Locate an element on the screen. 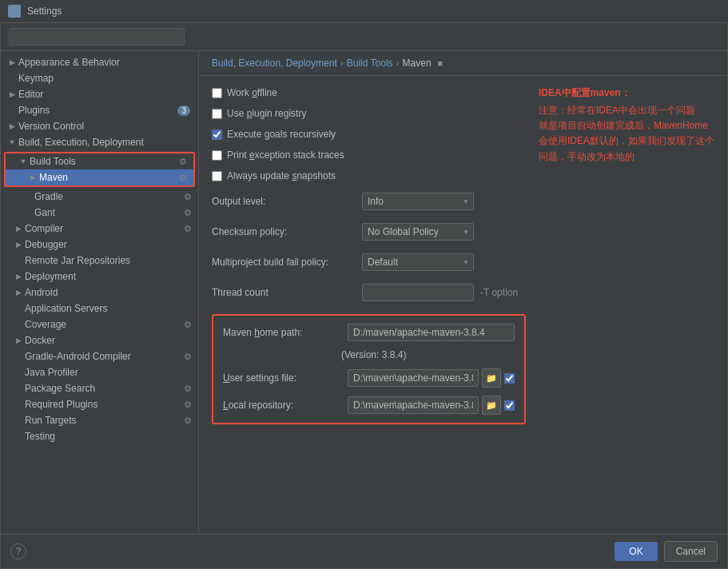  breadcrumb: Build, Execution, Deployment › Build Too… is located at coordinates (463, 64).